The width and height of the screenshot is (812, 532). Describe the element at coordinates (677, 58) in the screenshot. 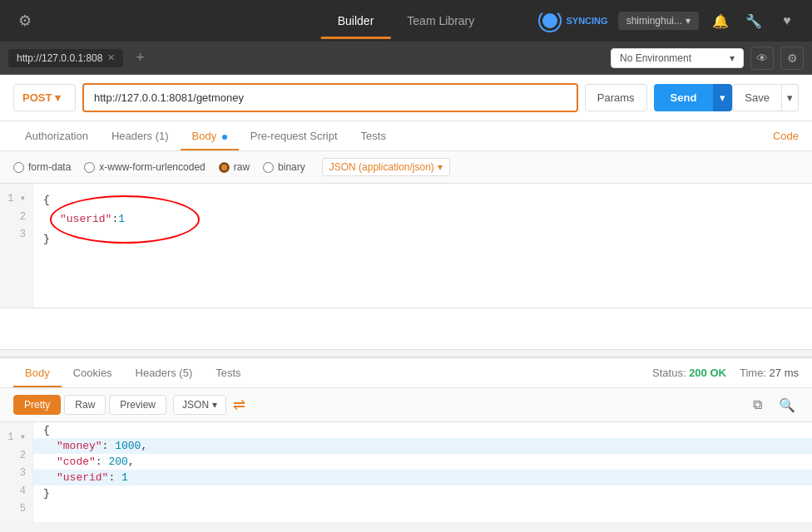

I see `env-select: No Environment ▾` at that location.